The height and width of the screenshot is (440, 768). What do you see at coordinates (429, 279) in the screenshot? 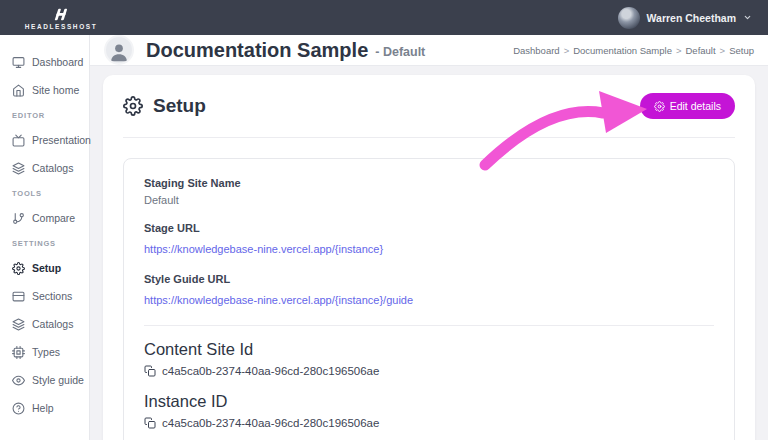
I see `field-label: Style Guide URL` at bounding box center [429, 279].